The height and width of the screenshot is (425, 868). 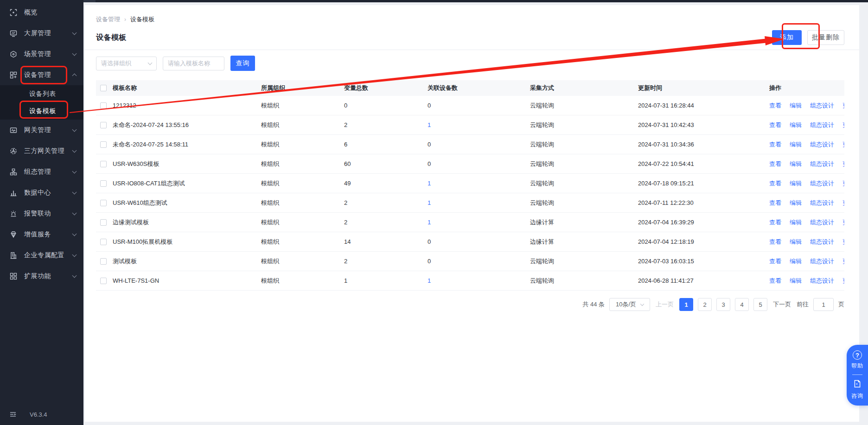 I want to click on sidebar-item-gateway: 网关管理, so click(x=42, y=130).